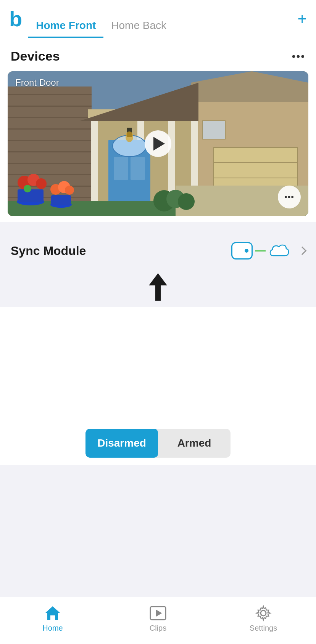  Describe the element at coordinates (158, 628) in the screenshot. I see `nav-clips-label: Clips` at that location.